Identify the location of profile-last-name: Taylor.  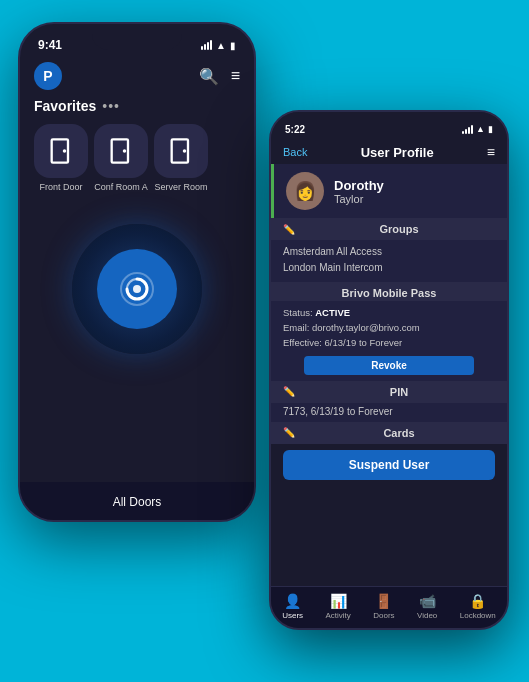
(359, 199).